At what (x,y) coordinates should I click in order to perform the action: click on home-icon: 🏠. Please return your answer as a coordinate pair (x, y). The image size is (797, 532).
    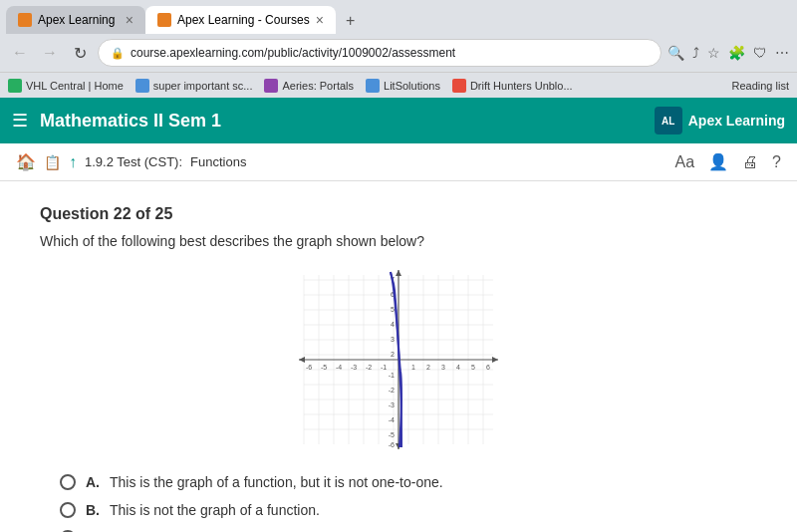
    Looking at the image, I should click on (26, 161).